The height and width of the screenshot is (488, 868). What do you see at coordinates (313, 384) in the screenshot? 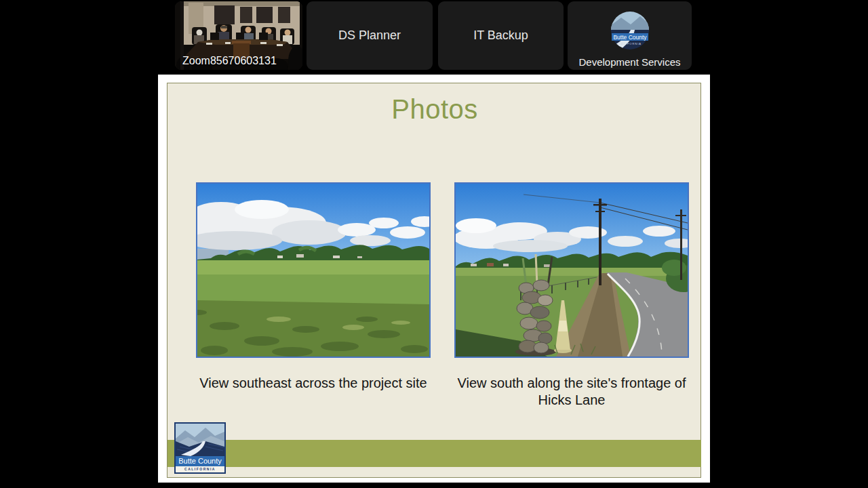
I see `photo-caption-left: View southeast across the project site` at bounding box center [313, 384].